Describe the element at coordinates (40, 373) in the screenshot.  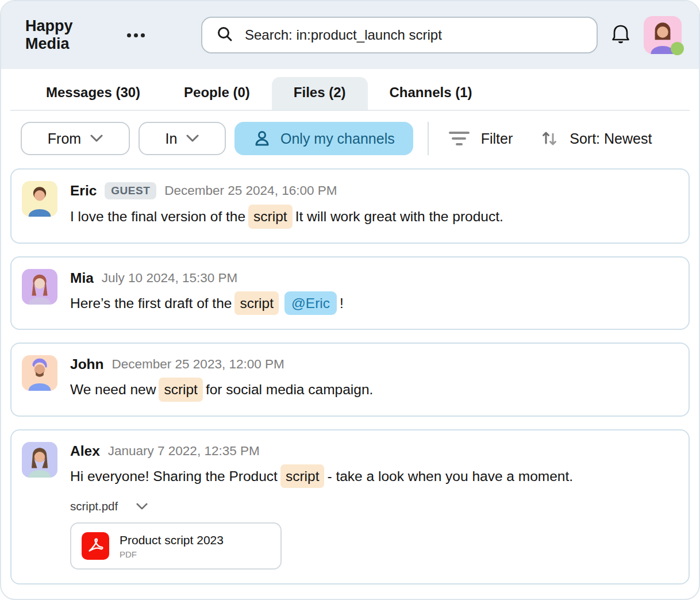
I see `avatar-john` at that location.